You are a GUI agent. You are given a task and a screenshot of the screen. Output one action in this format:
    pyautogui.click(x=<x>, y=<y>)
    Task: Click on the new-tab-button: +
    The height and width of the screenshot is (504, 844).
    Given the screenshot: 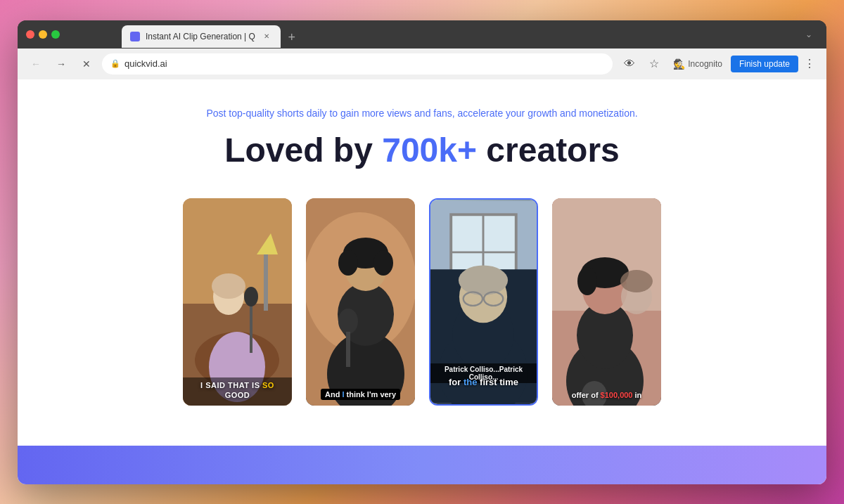 What is the action you would take?
    pyautogui.click(x=292, y=38)
    